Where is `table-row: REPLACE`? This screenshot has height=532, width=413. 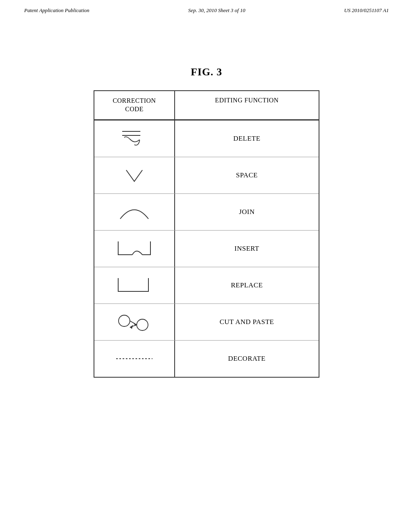 table-row: REPLACE is located at coordinates (206, 285).